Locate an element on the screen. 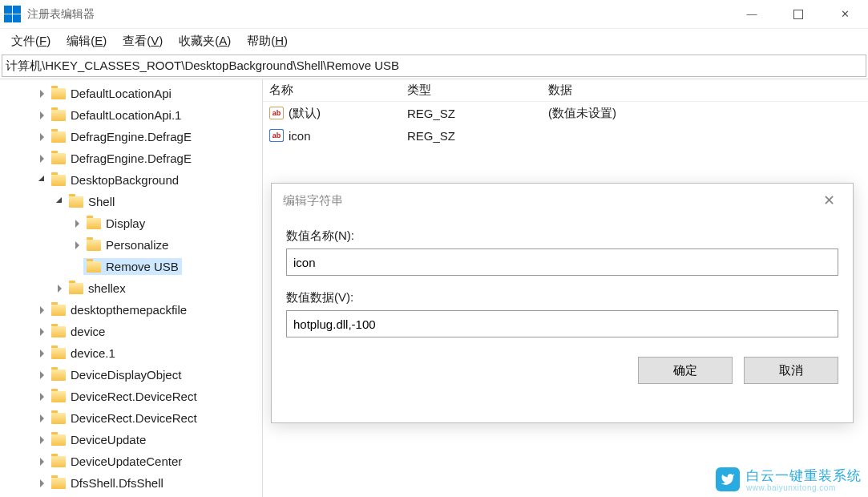 The image size is (868, 497). tree-item: device is located at coordinates (131, 332).